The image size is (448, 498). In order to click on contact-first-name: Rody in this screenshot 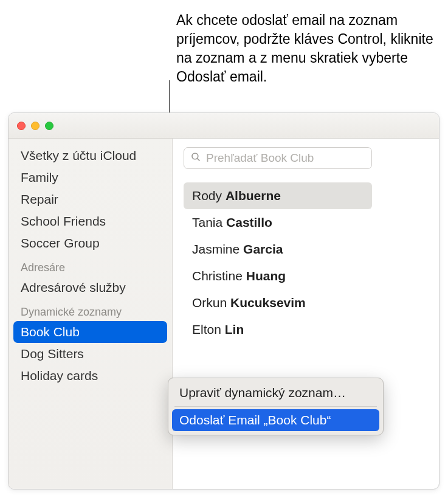, I will do `click(207, 196)`.